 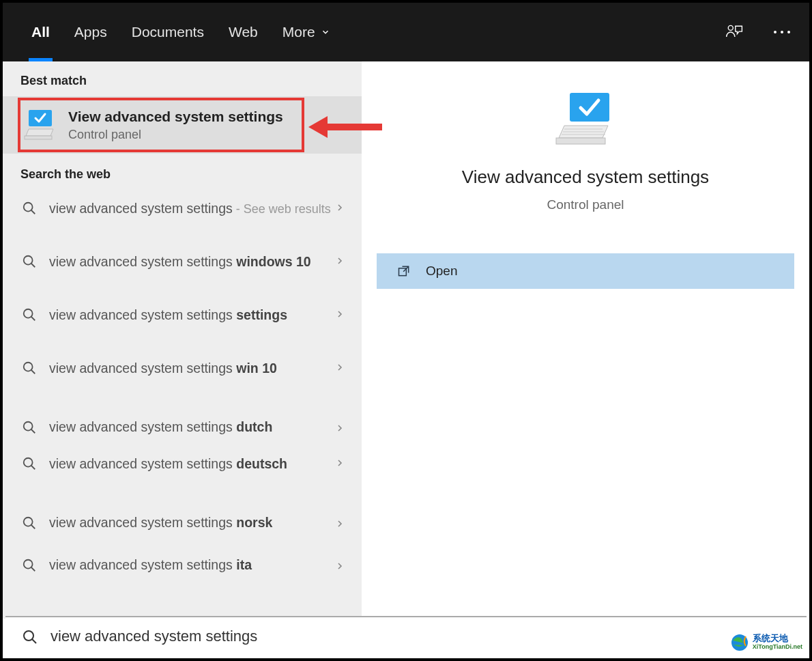 What do you see at coordinates (182, 522) in the screenshot?
I see `web-result-item: view advanced system settings norsk` at bounding box center [182, 522].